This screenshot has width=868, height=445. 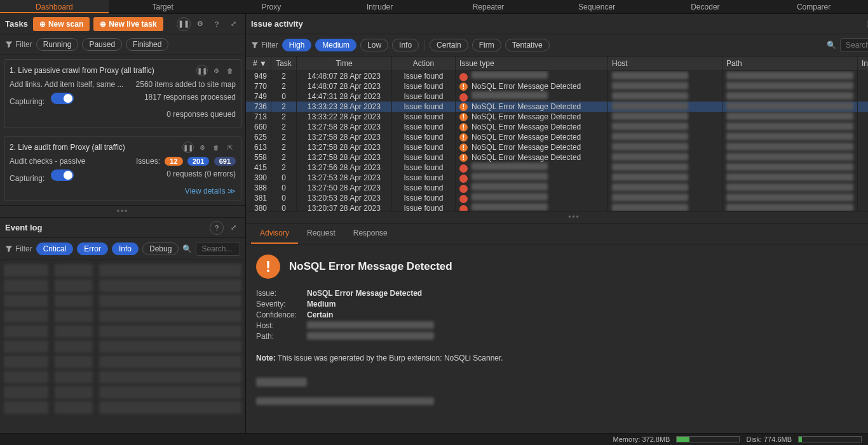 What do you see at coordinates (218, 249) in the screenshot?
I see `eventlog-search-input` at bounding box center [218, 249].